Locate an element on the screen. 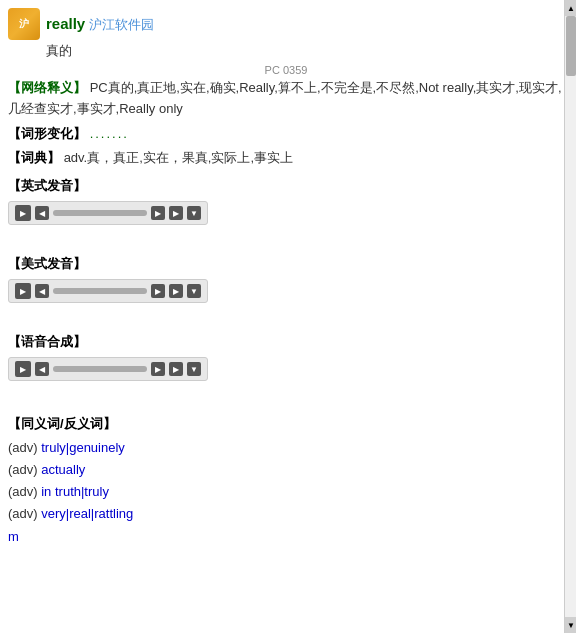 This screenshot has width=576, height=633. network-def-label: 【网络释义】 is located at coordinates (47, 88).